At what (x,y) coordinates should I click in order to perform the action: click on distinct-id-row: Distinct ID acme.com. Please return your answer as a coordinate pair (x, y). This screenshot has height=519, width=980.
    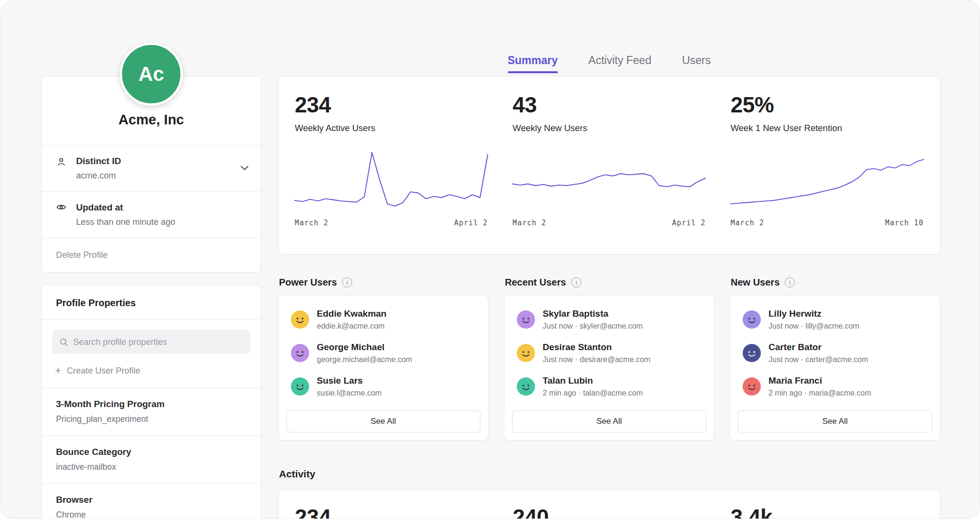
    Looking at the image, I should click on (151, 168).